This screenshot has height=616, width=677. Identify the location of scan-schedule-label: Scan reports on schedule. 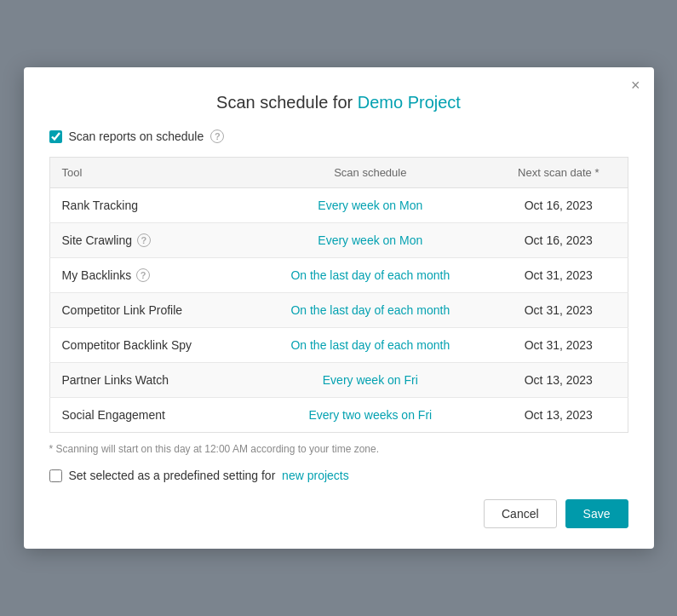
(136, 136).